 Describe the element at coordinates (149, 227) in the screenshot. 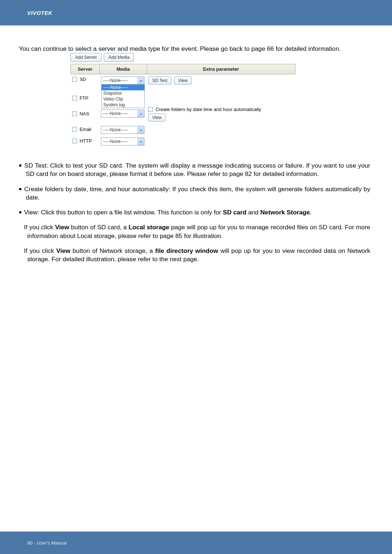

I see `bold-local-storage: Local storage` at that location.